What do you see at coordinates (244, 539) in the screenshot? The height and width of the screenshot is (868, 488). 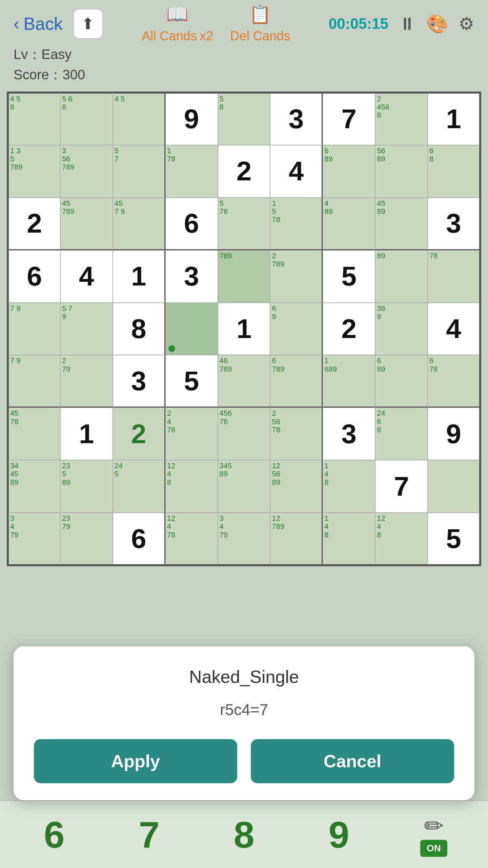 I see `cell-8-4: 3 4 79` at bounding box center [244, 539].